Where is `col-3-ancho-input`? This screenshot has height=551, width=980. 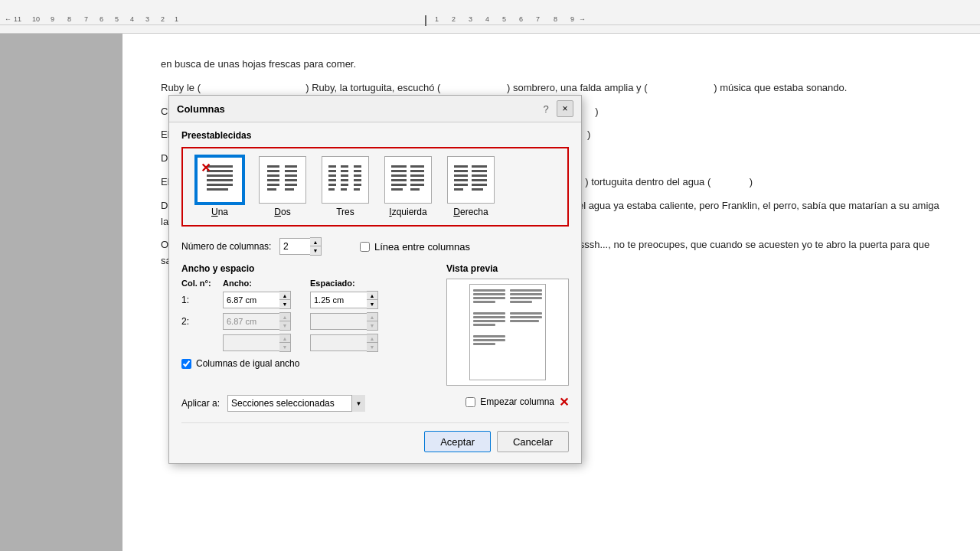
col-3-ancho-input is located at coordinates (251, 343).